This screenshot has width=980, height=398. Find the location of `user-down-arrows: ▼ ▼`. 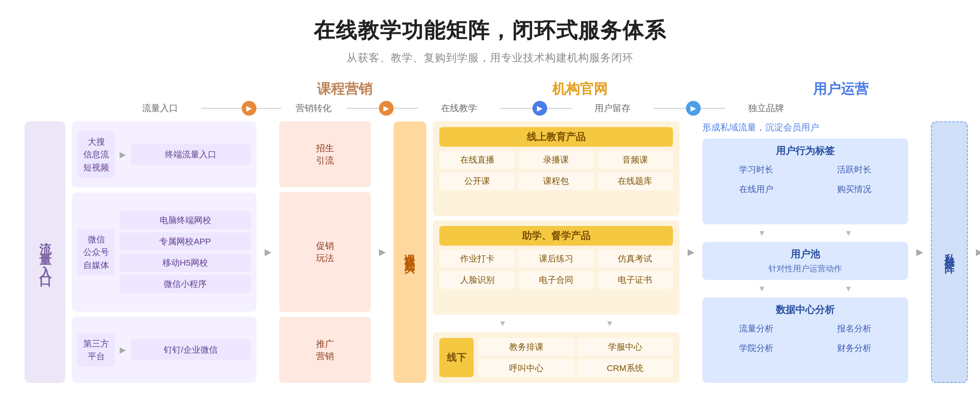

user-down-arrows: ▼ ▼ is located at coordinates (805, 233).